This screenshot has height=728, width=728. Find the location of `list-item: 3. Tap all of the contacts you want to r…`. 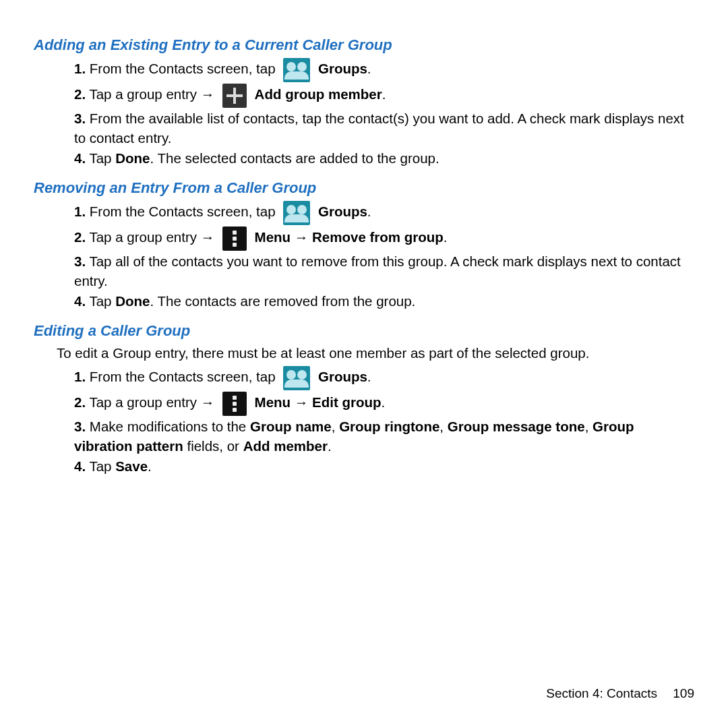

list-item: 3. Tap all of the contacts you want to r… is located at coordinates (384, 271).